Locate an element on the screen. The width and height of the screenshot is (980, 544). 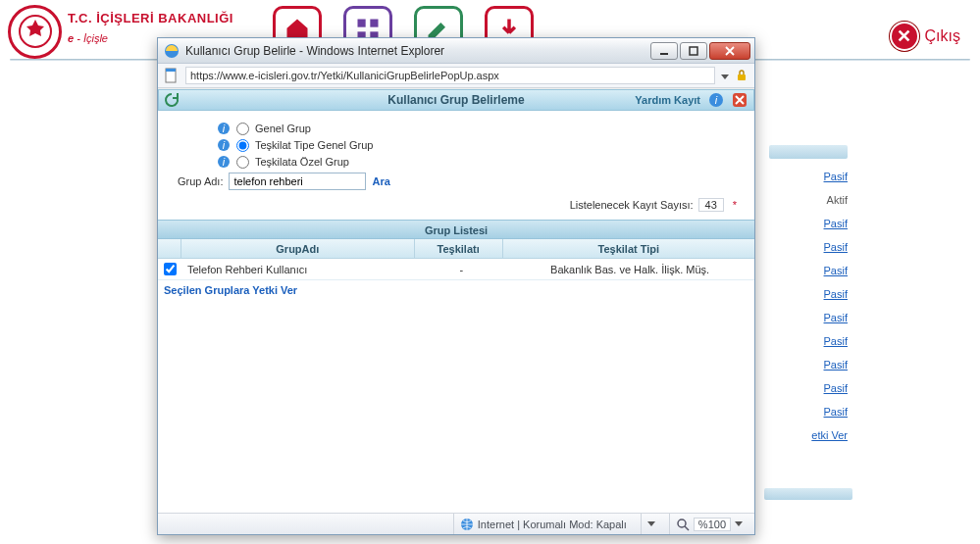
exit-button: ✕ Çıkış is located at coordinates (925, 36).